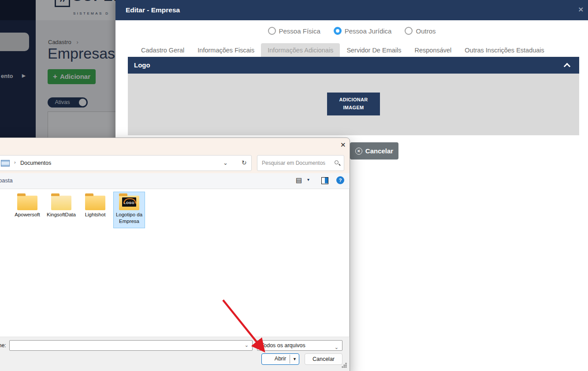  I want to click on logo-panel-body: ADICIONAR IMAGEM, so click(354, 104).